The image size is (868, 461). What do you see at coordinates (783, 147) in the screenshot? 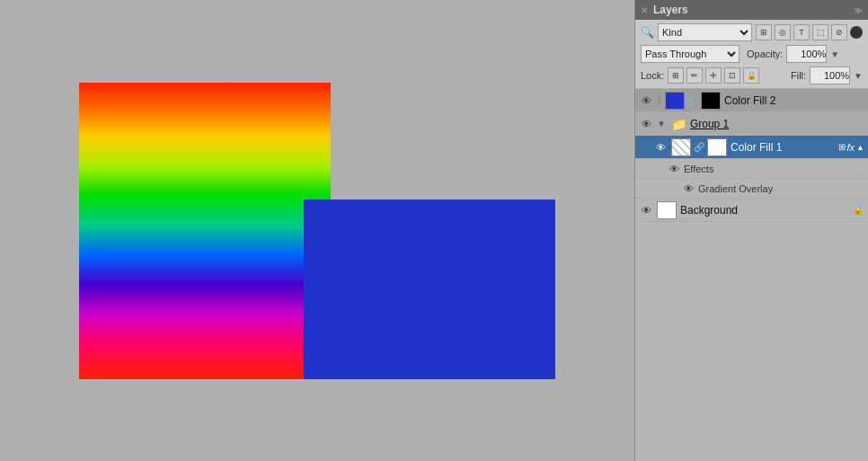
I see `layer-name-color-fill-1: Color Fill 1` at bounding box center [783, 147].